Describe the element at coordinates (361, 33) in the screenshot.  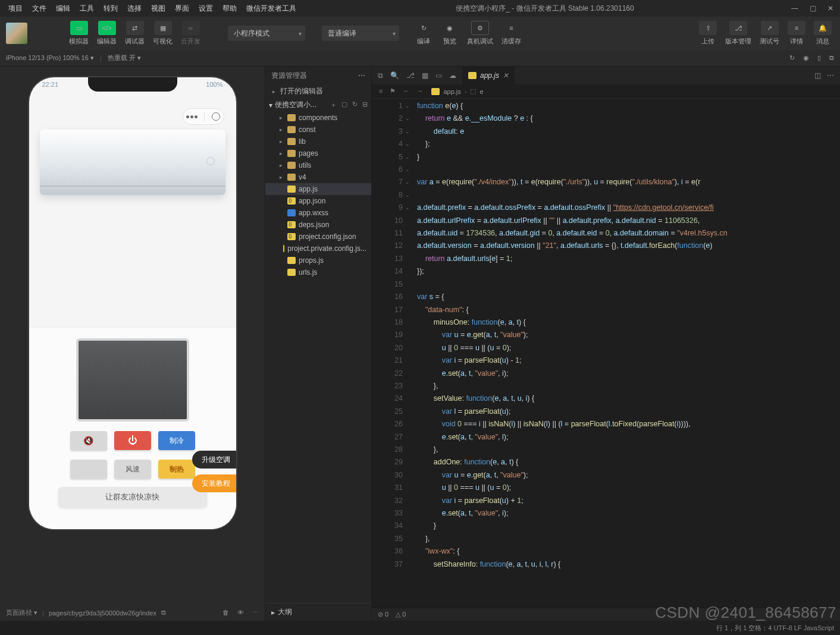
I see `compile-dropdown: 普通编译` at that location.